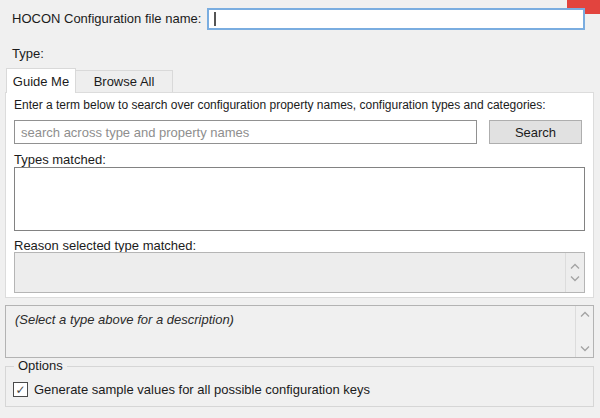 Image resolution: width=600 pixels, height=418 pixels. I want to click on search-instruction-text: Enter a term below to search over config…, so click(280, 105).